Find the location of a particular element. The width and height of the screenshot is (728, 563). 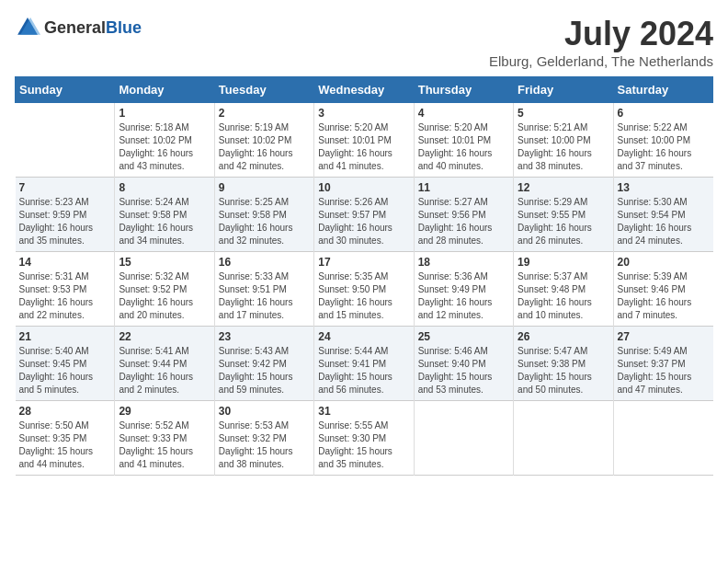

calendar-cell: 16Sunrise: 5:33 AM Sunset: 9:51 PM Dayli… is located at coordinates (264, 289).